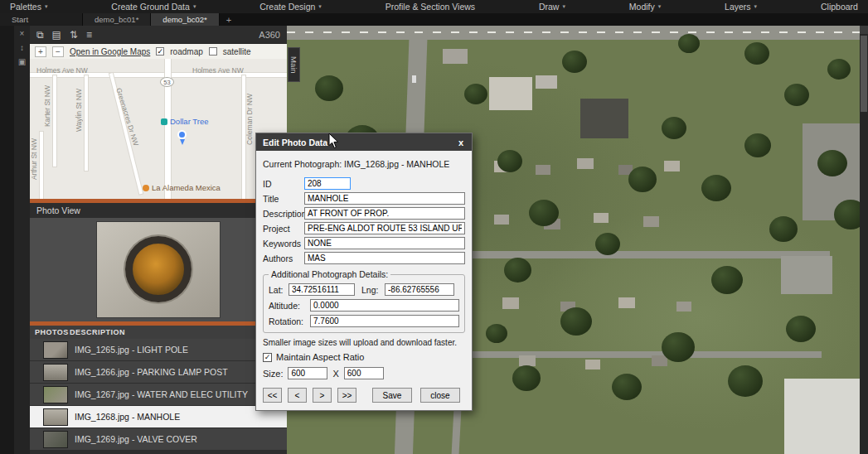 The height and width of the screenshot is (454, 868). I want to click on menu-draw: Draw▾, so click(552, 7).